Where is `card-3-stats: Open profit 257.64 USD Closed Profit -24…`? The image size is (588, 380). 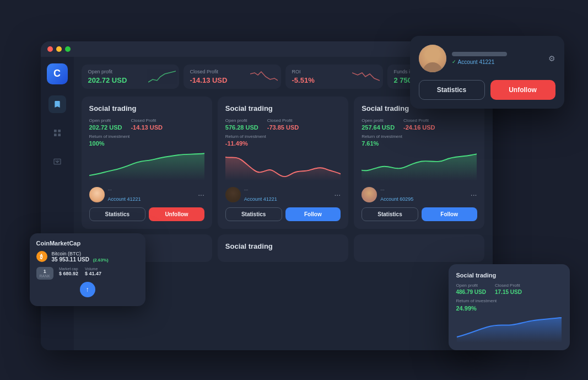 card-3-stats: Open profit 257.64 USD Closed Profit -24… is located at coordinates (419, 125).